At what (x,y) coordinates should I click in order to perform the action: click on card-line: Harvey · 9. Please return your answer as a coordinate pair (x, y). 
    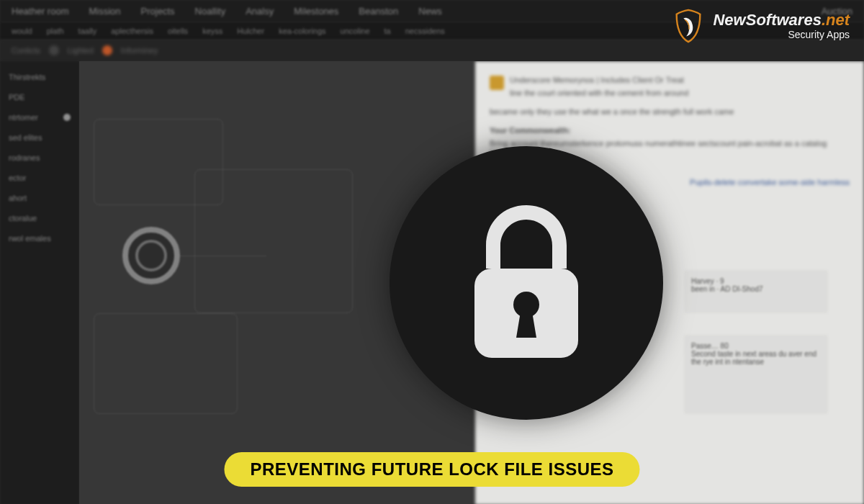
    Looking at the image, I should click on (756, 281).